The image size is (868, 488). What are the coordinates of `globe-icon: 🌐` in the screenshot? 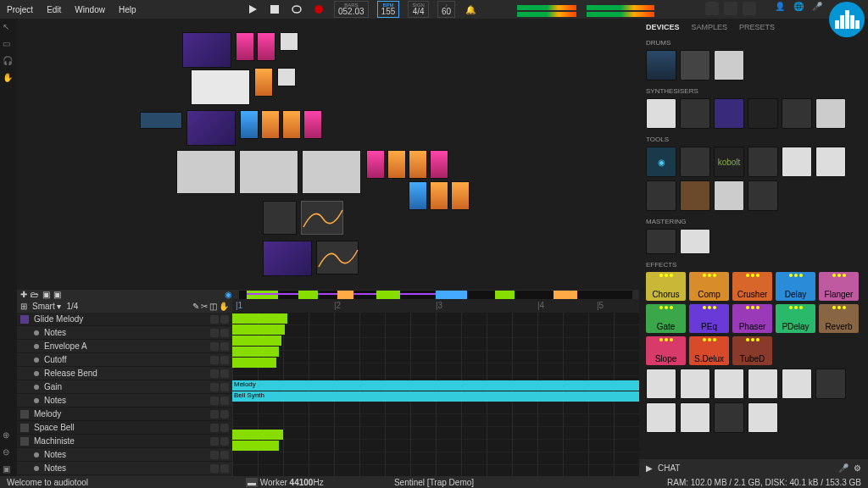 It's located at (800, 8).